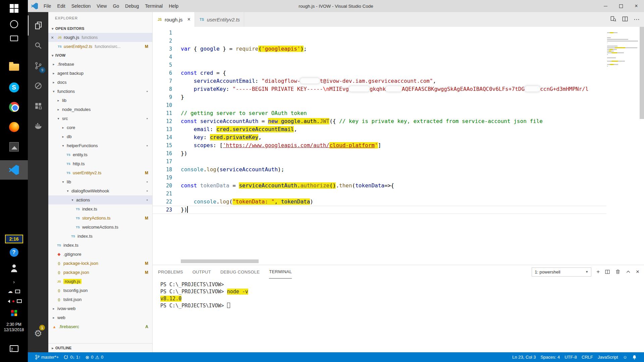  I want to click on tree-folder-db: ▸db, so click(100, 137).